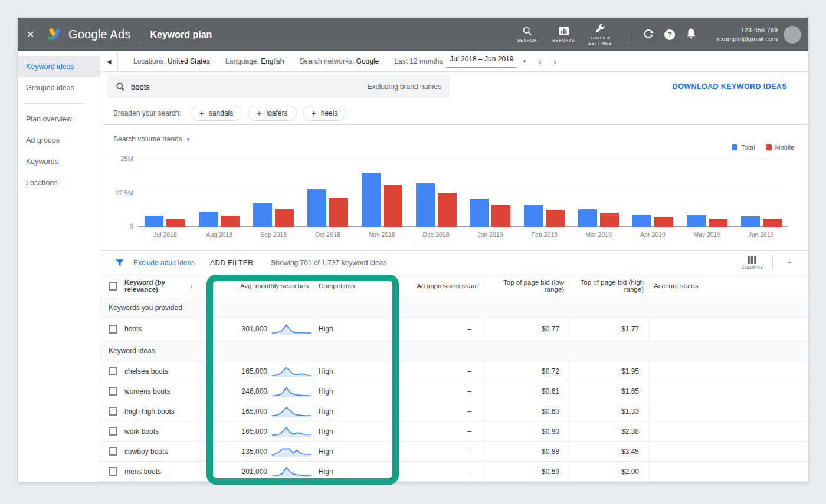 This screenshot has height=504, width=826. Describe the element at coordinates (792, 35) in the screenshot. I see `avatar` at that location.